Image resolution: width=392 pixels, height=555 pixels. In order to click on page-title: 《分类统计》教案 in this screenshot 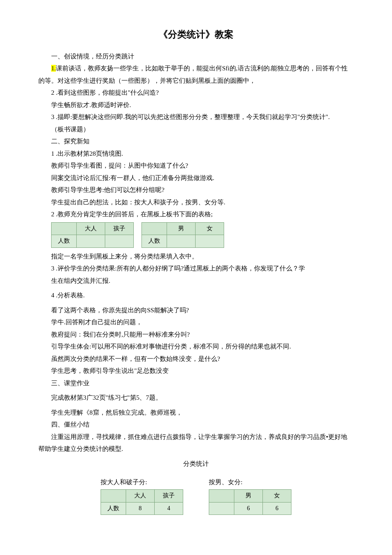, I will do `click(196, 35)`.